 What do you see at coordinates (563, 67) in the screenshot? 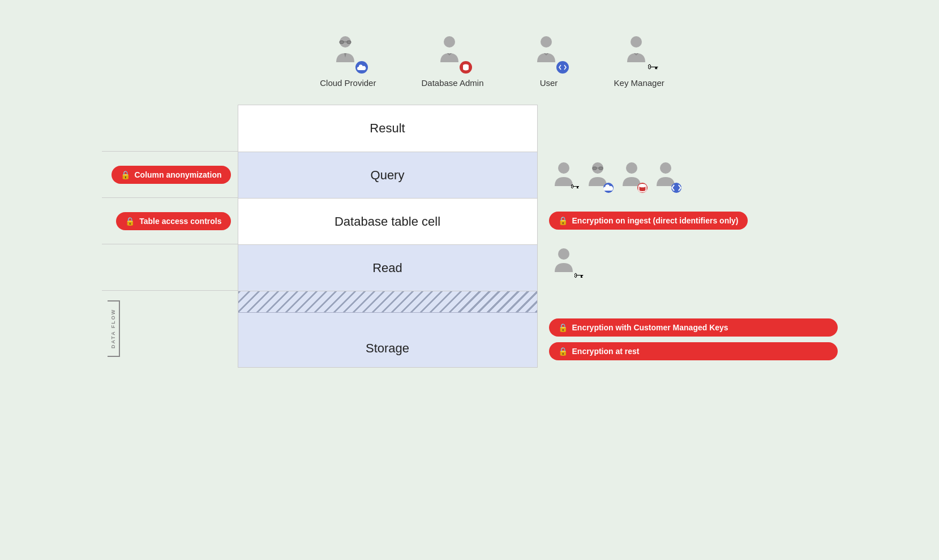
I see `code-badge` at bounding box center [563, 67].